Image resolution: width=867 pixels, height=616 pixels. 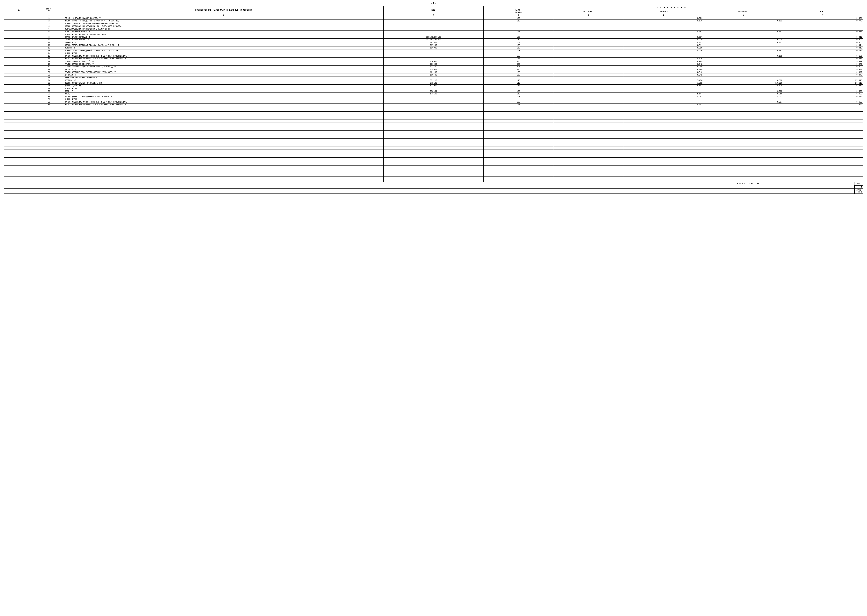 I want to click on table-row: 26 ЦЕМЕНТ (ВСЕГО), Т5730001682.5473.7246…, so click(x=433, y=86).